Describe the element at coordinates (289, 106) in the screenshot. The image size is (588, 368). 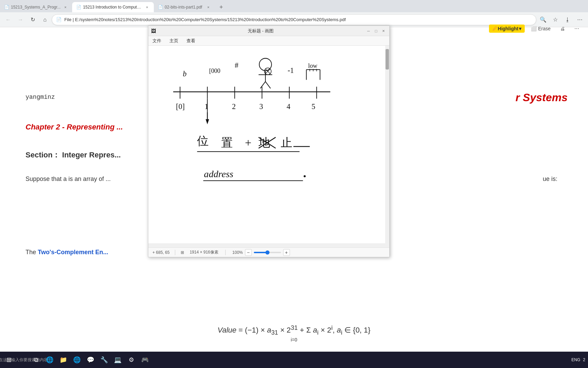
I see `svg-text: 4` at that location.